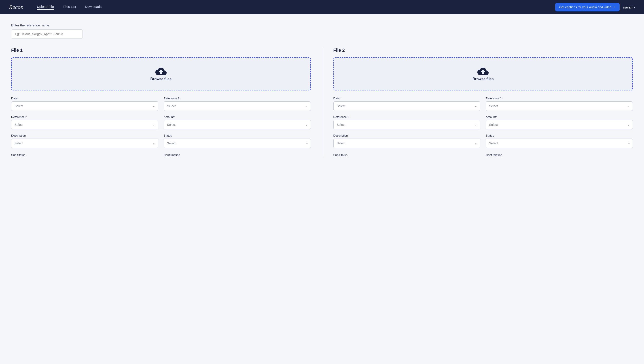  I want to click on file1-status-value: Select, so click(172, 143).